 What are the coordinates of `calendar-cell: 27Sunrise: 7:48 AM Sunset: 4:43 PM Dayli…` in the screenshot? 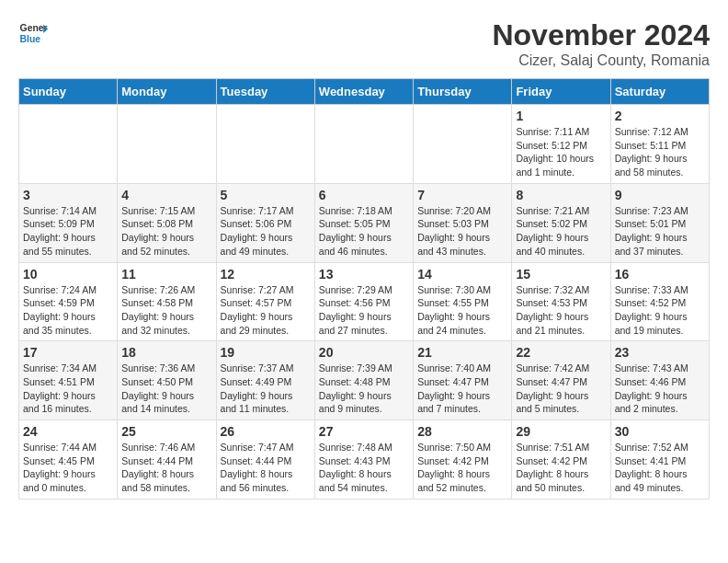 It's located at (364, 460).